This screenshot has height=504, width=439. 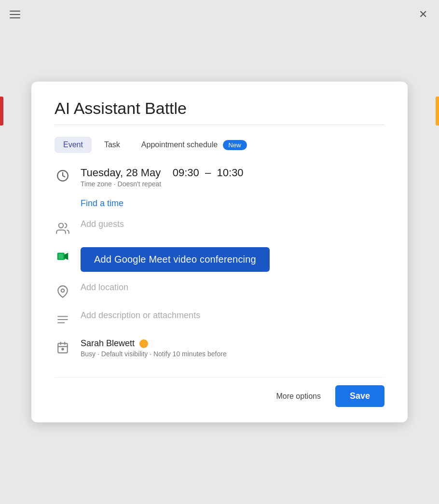 I want to click on meet-icon, so click(x=63, y=256).